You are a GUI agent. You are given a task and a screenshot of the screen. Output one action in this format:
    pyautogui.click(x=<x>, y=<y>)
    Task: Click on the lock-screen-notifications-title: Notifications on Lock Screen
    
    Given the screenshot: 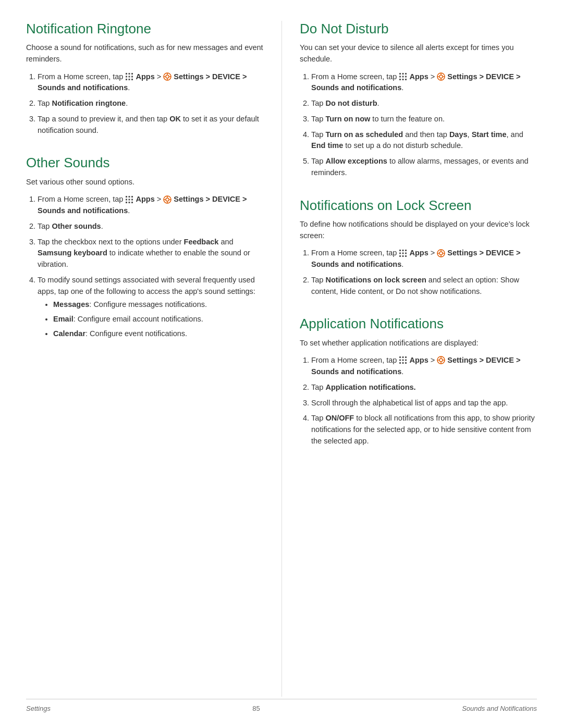 What is the action you would take?
    pyautogui.click(x=418, y=205)
    